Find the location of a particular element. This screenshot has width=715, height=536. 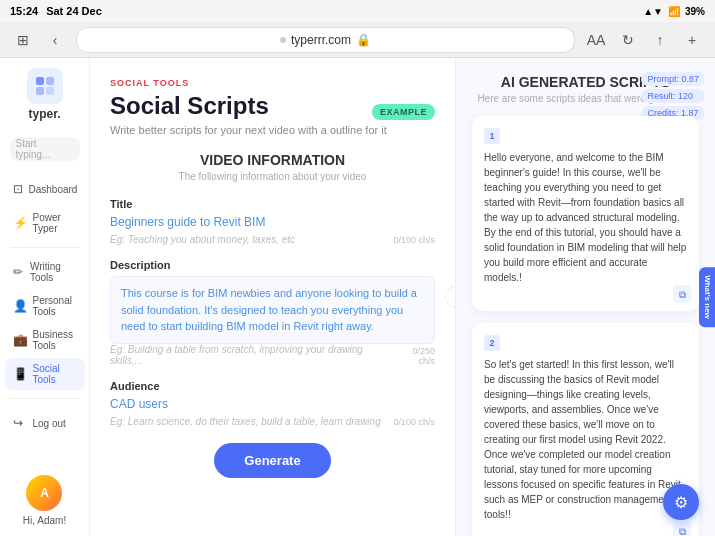

script-text-1: Hello everyone, and welcome to the BIM b… is located at coordinates (586, 224).